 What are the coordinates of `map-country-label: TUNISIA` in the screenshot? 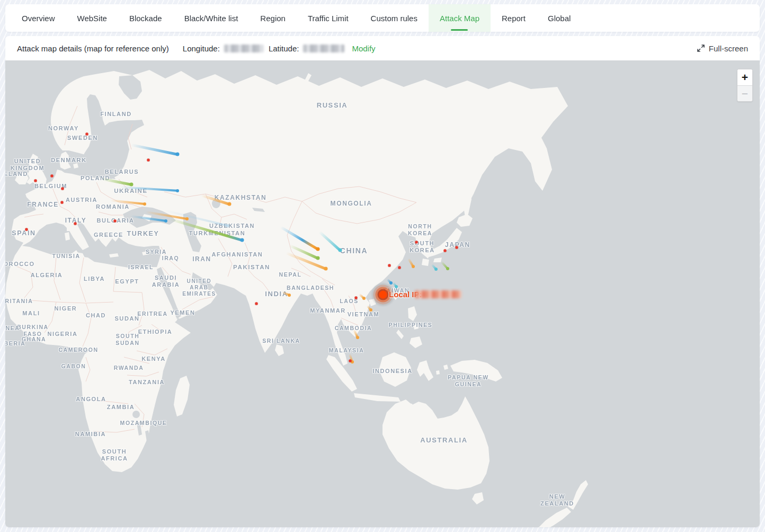 It's located at (66, 256).